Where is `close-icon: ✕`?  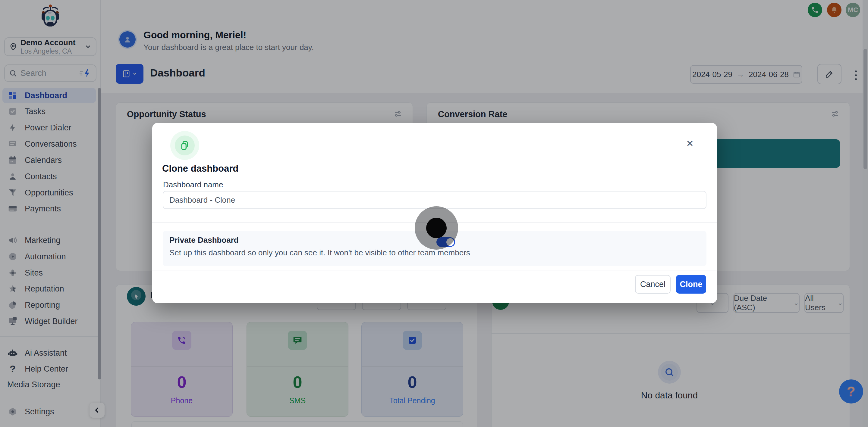
close-icon: ✕ is located at coordinates (690, 143).